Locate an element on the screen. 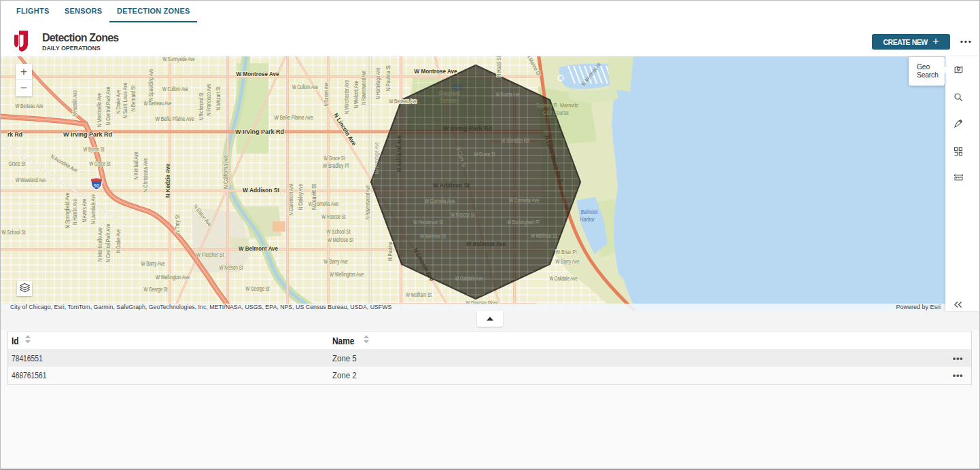 This screenshot has width=980, height=470. svg-text: N Francisco Ave is located at coordinates (209, 99).